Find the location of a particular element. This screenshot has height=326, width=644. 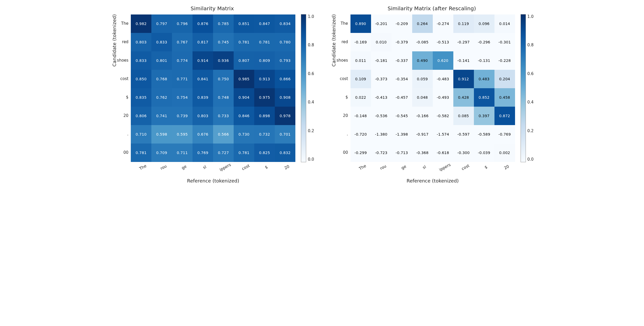

heatmap-cell: 0.750 is located at coordinates (223, 79).